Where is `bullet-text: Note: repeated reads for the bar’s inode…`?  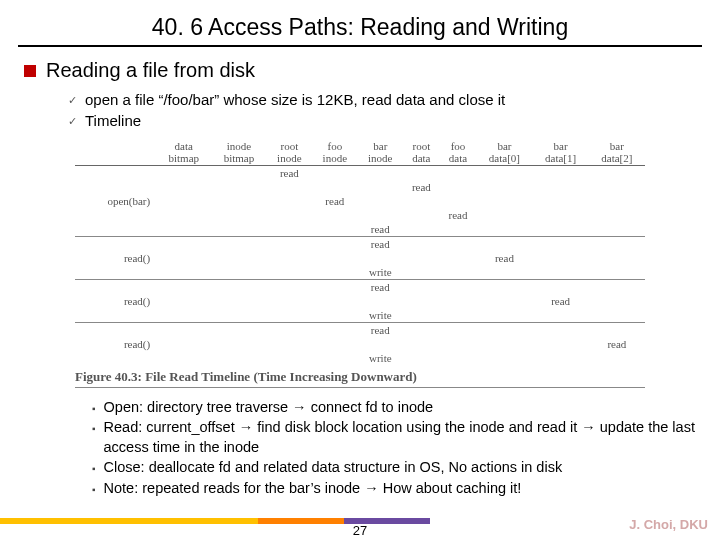 bullet-text: Note: repeated reads for the bar’s inode… is located at coordinates (313, 489).